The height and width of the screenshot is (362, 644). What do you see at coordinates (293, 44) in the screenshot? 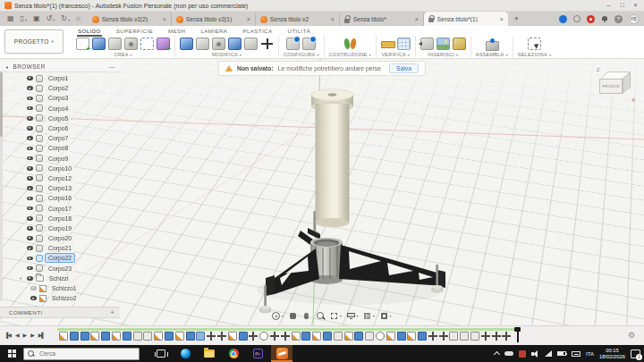
I see `configure-icon` at bounding box center [293, 44].